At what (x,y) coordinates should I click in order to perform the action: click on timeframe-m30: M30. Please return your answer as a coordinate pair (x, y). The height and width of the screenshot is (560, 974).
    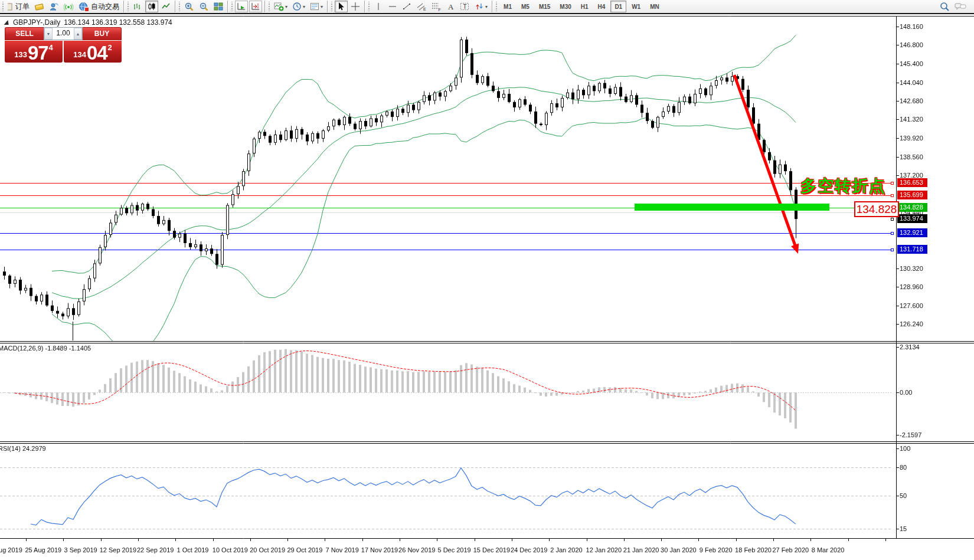
    Looking at the image, I should click on (566, 6).